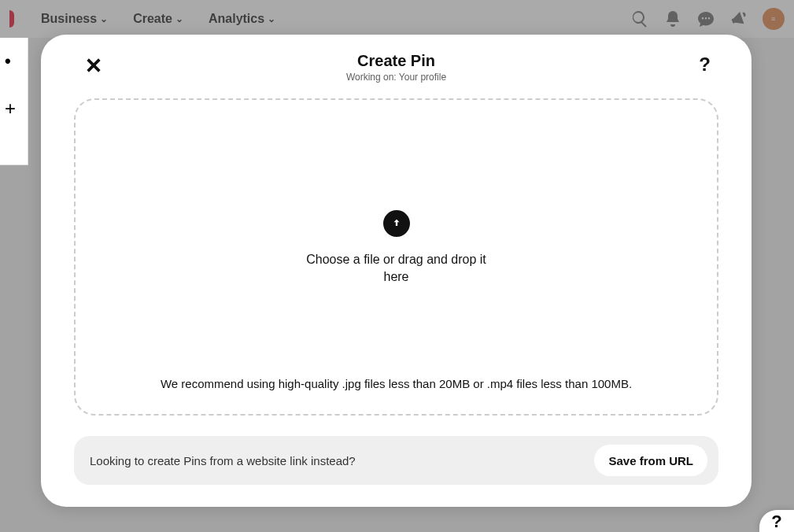 The width and height of the screenshot is (794, 532). I want to click on sidebar-plus: +, so click(14, 109).